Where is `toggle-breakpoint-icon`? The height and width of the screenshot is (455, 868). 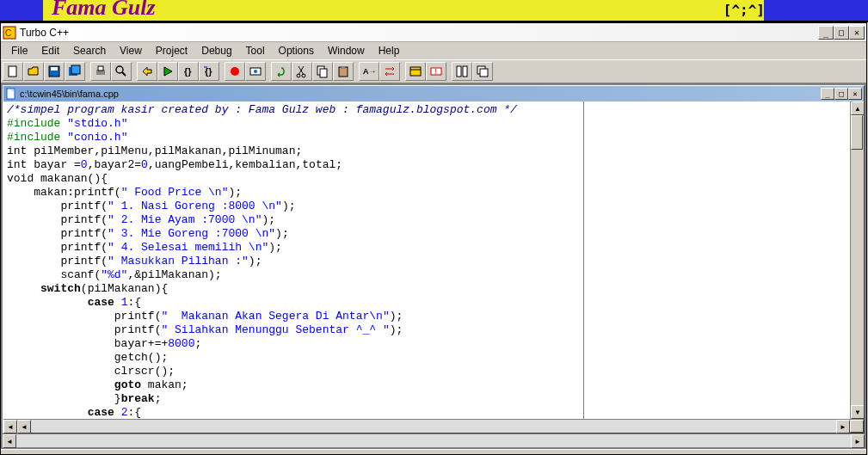 toggle-breakpoint-icon is located at coordinates (235, 71).